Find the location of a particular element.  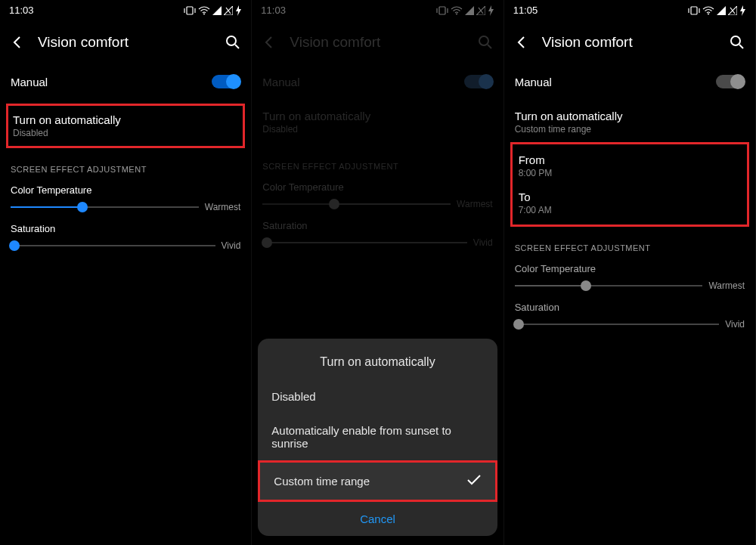

to-value: 7:00 AM is located at coordinates (630, 210).